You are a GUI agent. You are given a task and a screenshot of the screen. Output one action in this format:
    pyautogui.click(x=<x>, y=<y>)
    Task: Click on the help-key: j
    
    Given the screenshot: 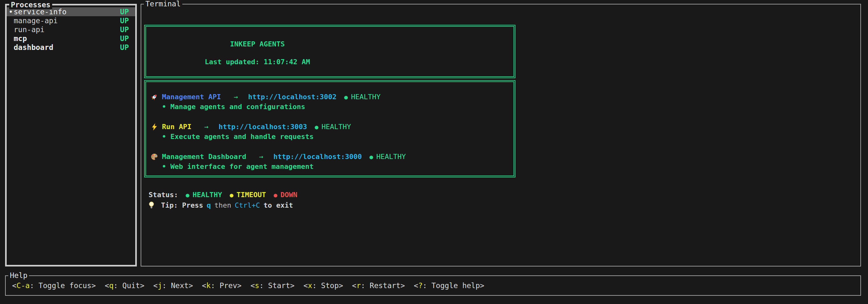 What is the action you would take?
    pyautogui.click(x=160, y=285)
    